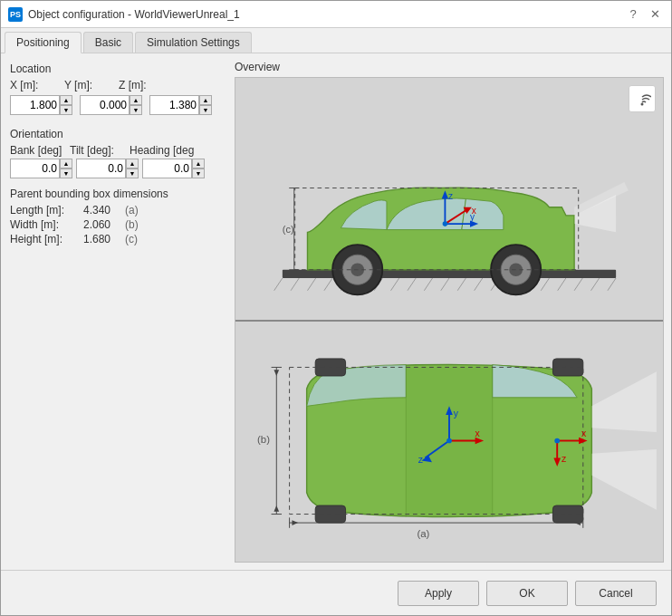 Image resolution: width=672 pixels, height=616 pixels. Describe the element at coordinates (15, 14) in the screenshot. I see `app-icon: PS` at that location.